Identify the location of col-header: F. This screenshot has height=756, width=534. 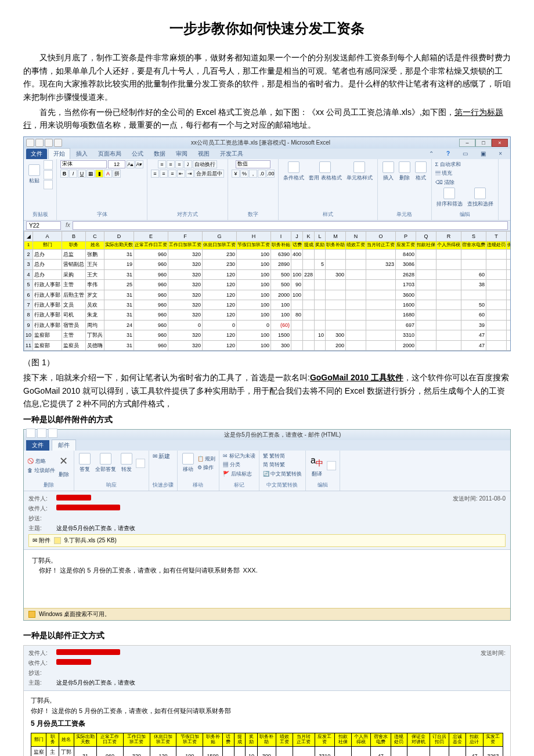
(186, 236).